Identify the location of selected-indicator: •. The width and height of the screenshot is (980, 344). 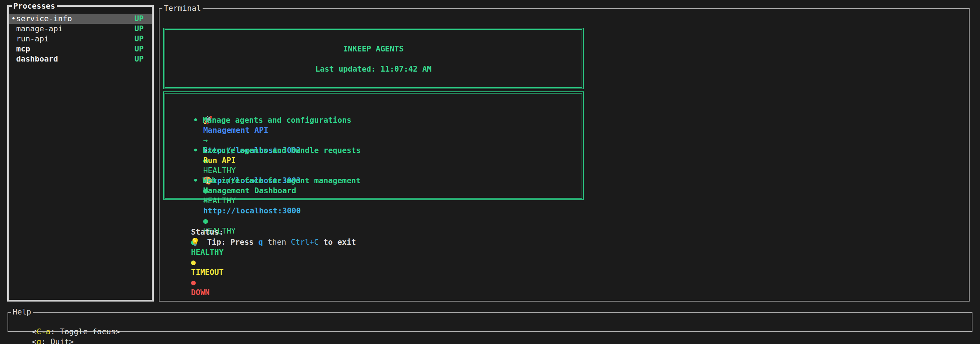
(14, 19).